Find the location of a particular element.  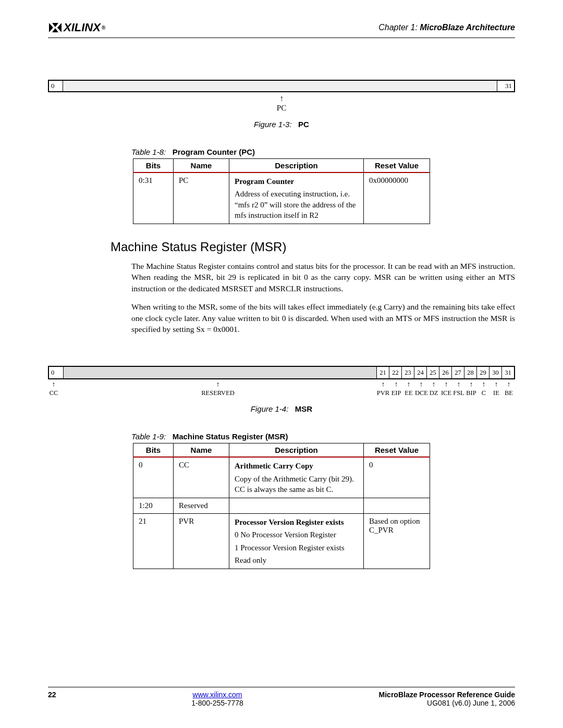

td-reset is located at coordinates (397, 506).